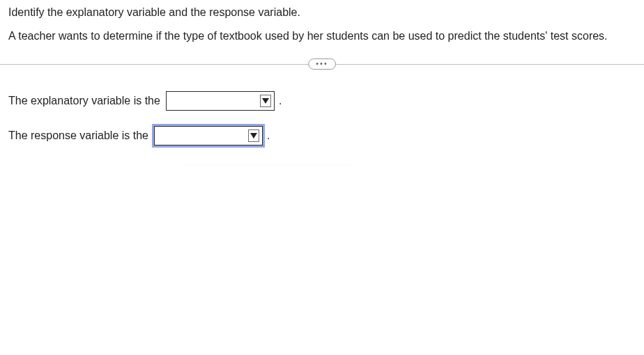 The width and height of the screenshot is (644, 355). Describe the element at coordinates (322, 101) in the screenshot. I see `explanatory-row: The explanatory variable is the .` at that location.